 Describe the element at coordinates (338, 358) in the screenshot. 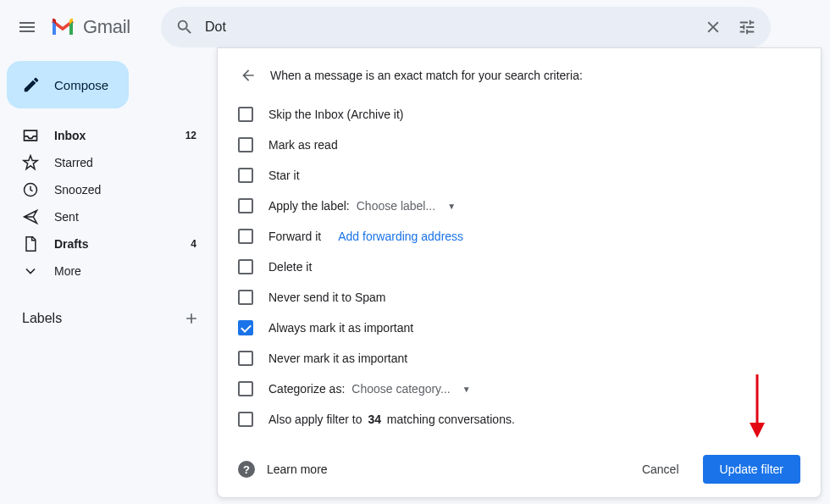

I see `option-label: Never mark it as important` at that location.